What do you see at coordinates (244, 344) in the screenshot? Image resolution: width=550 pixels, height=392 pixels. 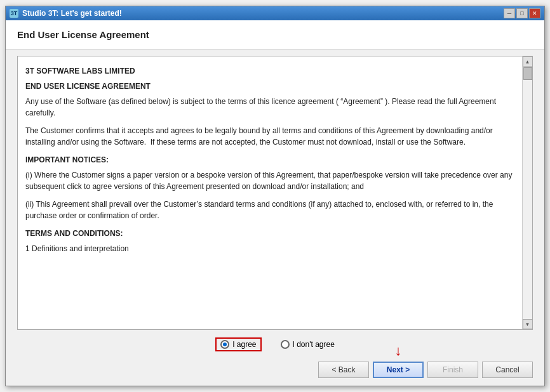 I see `agree-label: I agree` at bounding box center [244, 344].